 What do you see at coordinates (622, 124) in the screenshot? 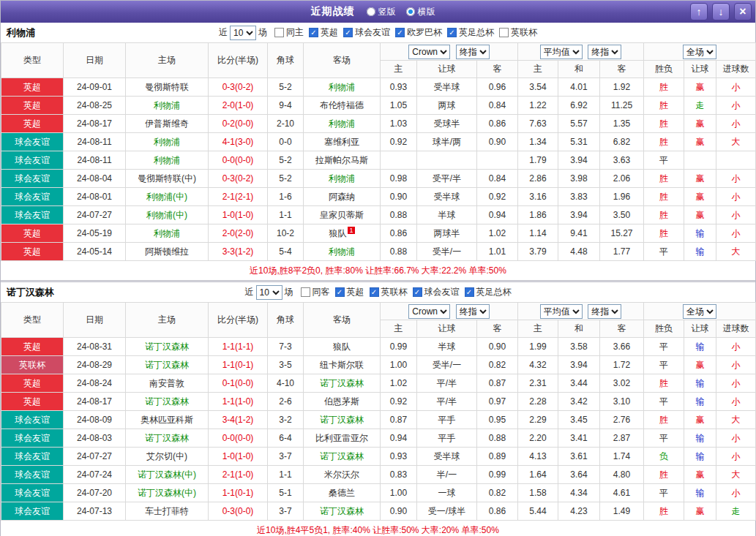
I see `avg-away-odds: 1.35` at bounding box center [622, 124].